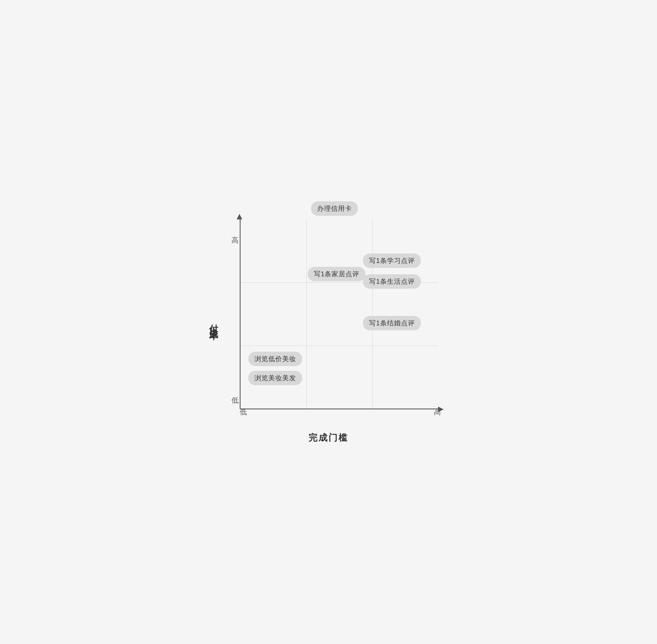 The width and height of the screenshot is (657, 644). I want to click on y-axis-arrow, so click(240, 216).